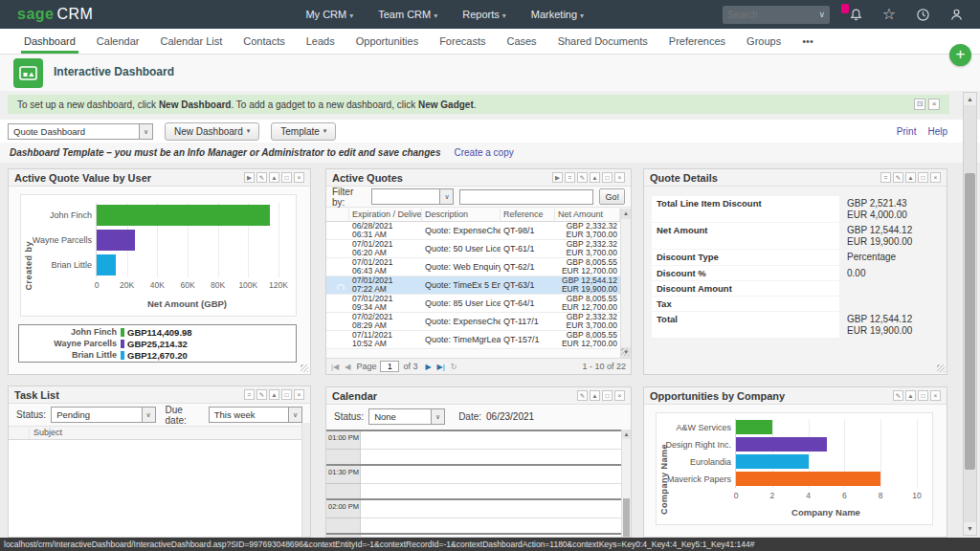  What do you see at coordinates (795, 396) in the screenshot?
I see `panel-header: Opportunities by Company ✎ ▲ □ ×` at bounding box center [795, 396].